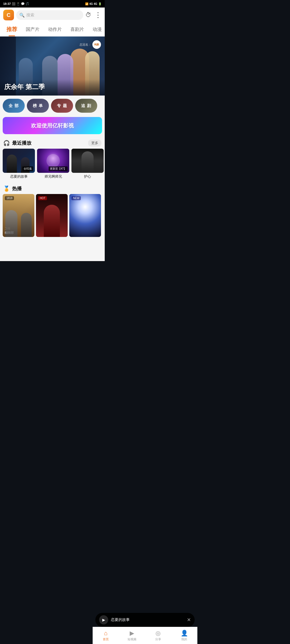 The width and height of the screenshot is (290, 644). I want to click on nav-home: ⌂ 首页, so click(99, 635).